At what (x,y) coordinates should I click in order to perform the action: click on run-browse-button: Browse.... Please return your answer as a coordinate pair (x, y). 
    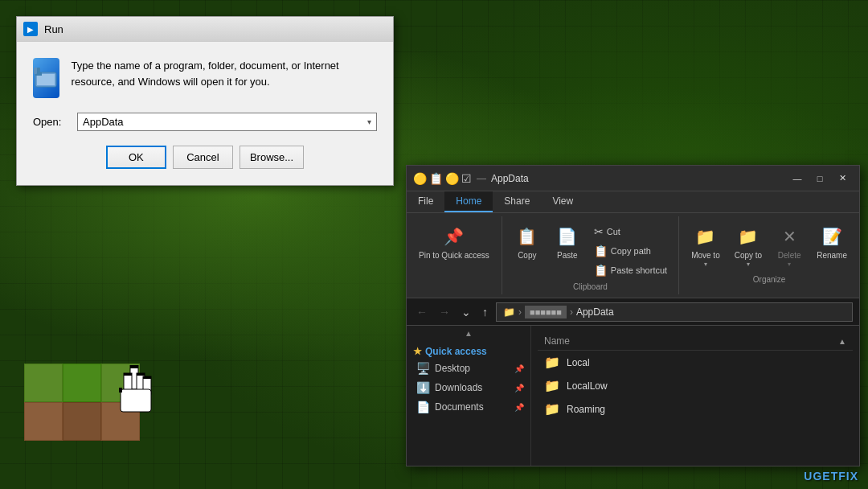
    Looking at the image, I should click on (272, 158).